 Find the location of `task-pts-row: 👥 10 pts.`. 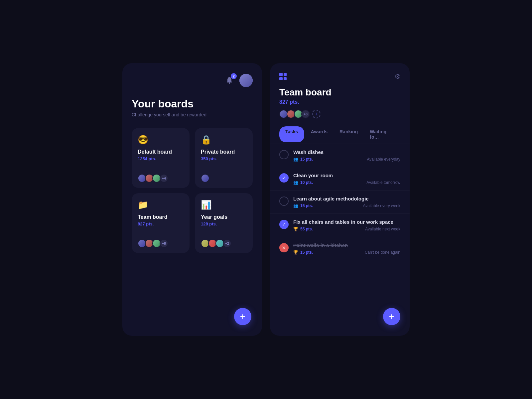

task-pts-row: 👥 10 pts. is located at coordinates (303, 183).